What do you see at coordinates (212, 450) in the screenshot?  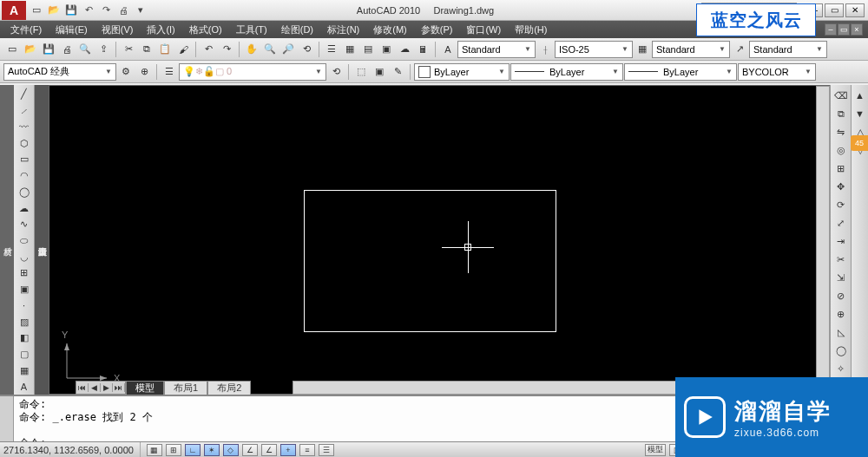 I see `polar-toggle: ✶` at bounding box center [212, 450].